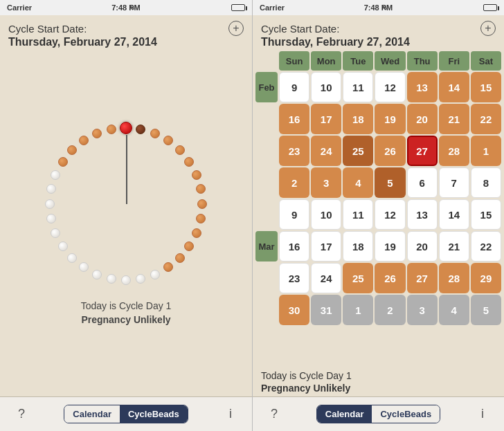 This screenshot has height=431, width=504. What do you see at coordinates (378, 388) in the screenshot?
I see `status-line2-right: Pregnancy Unlikely` at bounding box center [378, 388].